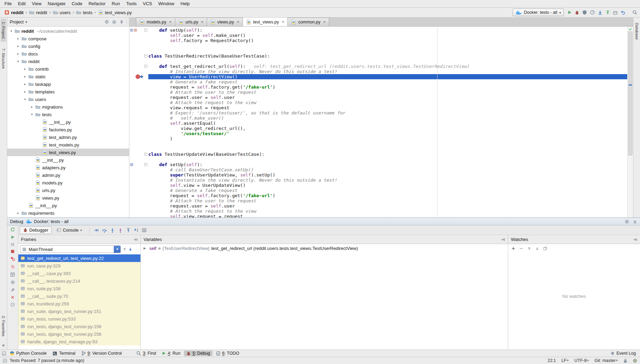 This screenshot has width=640, height=364. I want to click on breadcrumb-item: users, so click(62, 12).